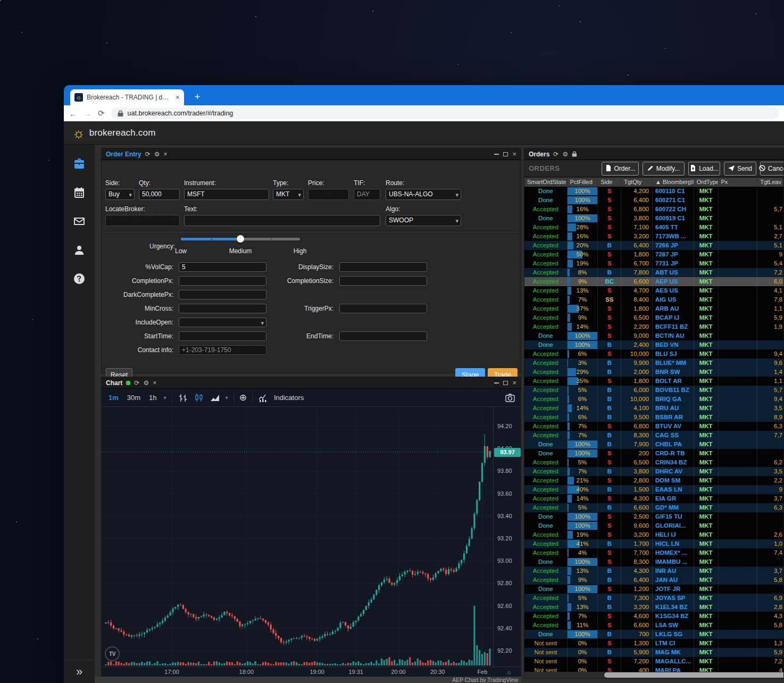 Image resolution: width=784 pixels, height=683 pixels. I want to click on interval-1m: 1m, so click(114, 398).